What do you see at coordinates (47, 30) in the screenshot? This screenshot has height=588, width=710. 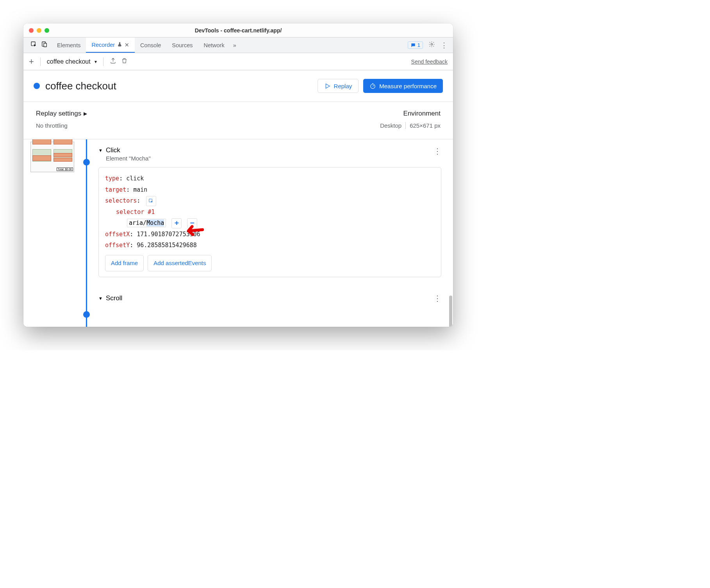 I see `maximize-window-button` at bounding box center [47, 30].